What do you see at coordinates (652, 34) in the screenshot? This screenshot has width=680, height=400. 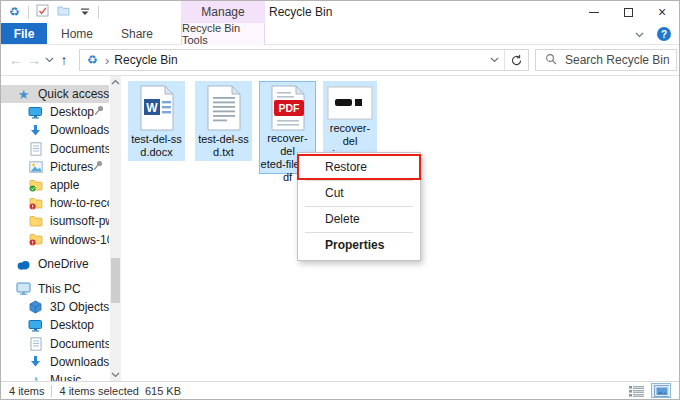 I see `ribbon-right-controls: ?` at bounding box center [652, 34].